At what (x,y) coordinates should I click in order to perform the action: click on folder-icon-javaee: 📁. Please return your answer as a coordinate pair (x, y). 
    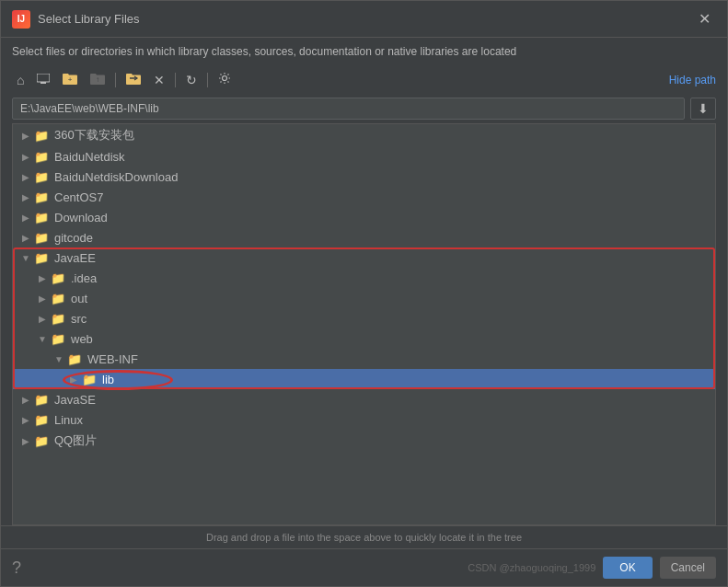
    Looking at the image, I should click on (41, 258).